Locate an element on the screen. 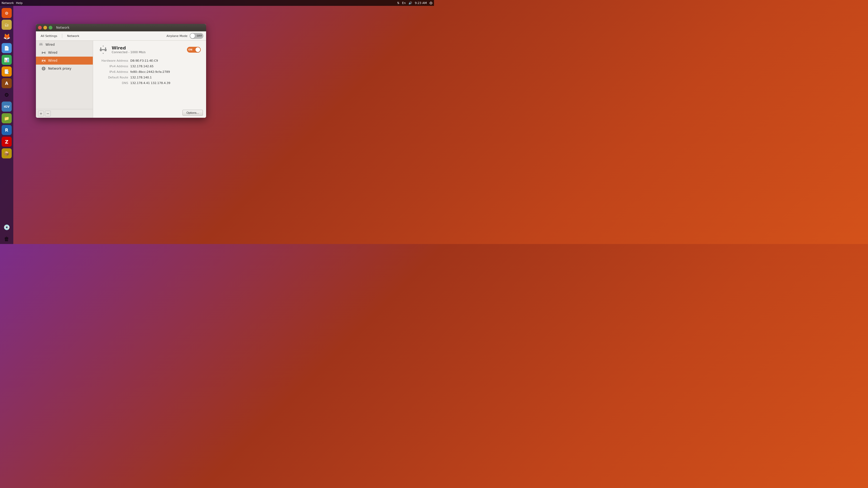 Image resolution: width=868 pixels, height=488 pixels. left-panel-footer: + − is located at coordinates (64, 113).